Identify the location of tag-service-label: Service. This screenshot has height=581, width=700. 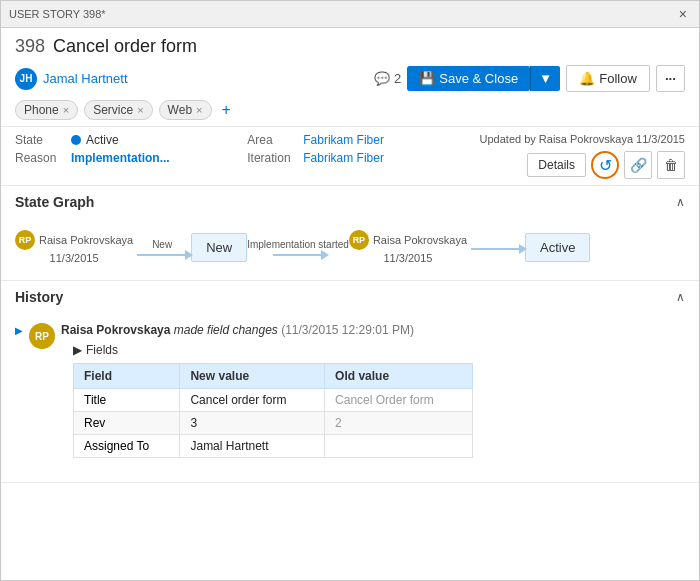
(113, 110).